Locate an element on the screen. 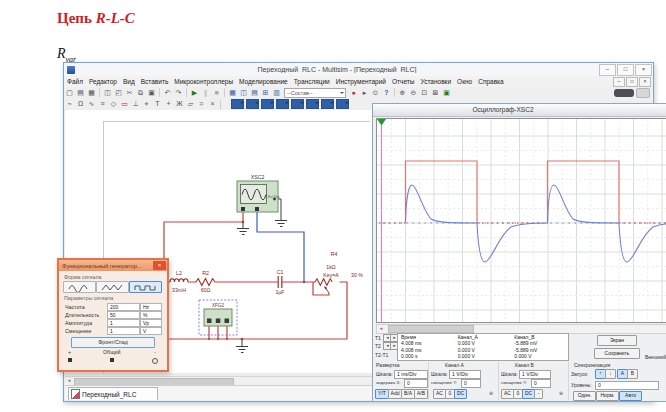 This screenshot has height=412, width=666. menu-simulate: Моделирование is located at coordinates (264, 82).